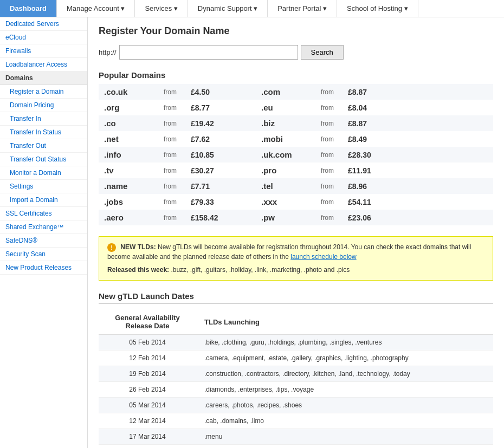  Describe the element at coordinates (112, 248) in the screenshot. I see `notice-icon: !` at that location.